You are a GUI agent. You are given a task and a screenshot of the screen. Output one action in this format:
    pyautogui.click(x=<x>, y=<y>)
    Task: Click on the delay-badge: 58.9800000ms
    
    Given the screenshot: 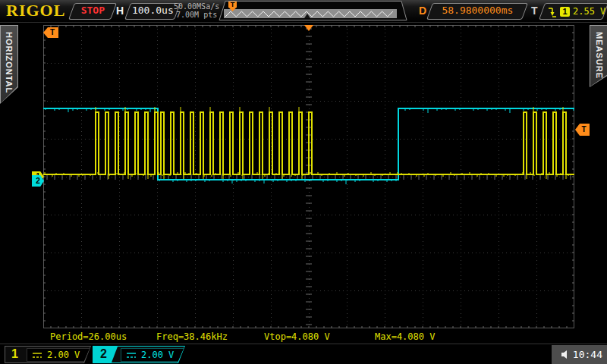 What is the action you would take?
    pyautogui.click(x=477, y=11)
    